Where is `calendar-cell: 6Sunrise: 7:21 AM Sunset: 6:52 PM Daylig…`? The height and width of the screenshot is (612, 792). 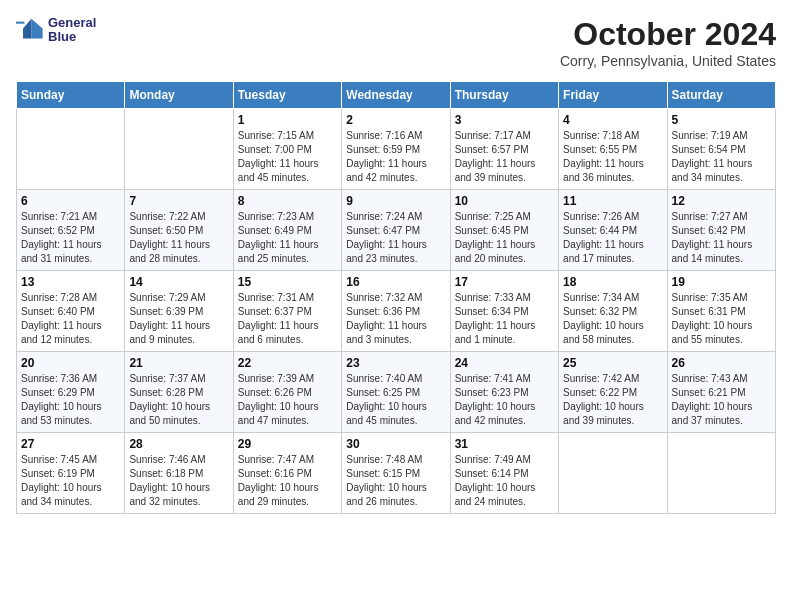
calendar-cell: 6Sunrise: 7:21 AM Sunset: 6:52 PM Daylig… is located at coordinates (71, 230).